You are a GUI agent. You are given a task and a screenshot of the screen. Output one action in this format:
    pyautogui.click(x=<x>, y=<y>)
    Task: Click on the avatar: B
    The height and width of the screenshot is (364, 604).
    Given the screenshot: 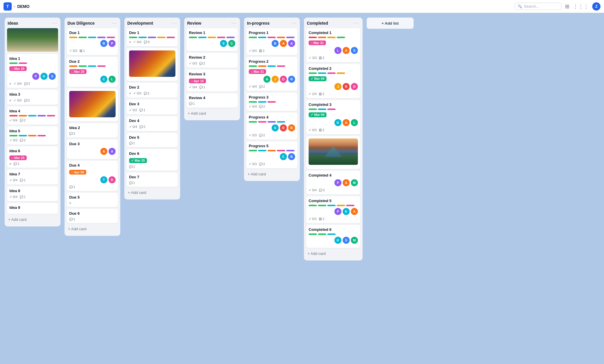 What is the action you would take?
    pyautogui.click(x=275, y=43)
    